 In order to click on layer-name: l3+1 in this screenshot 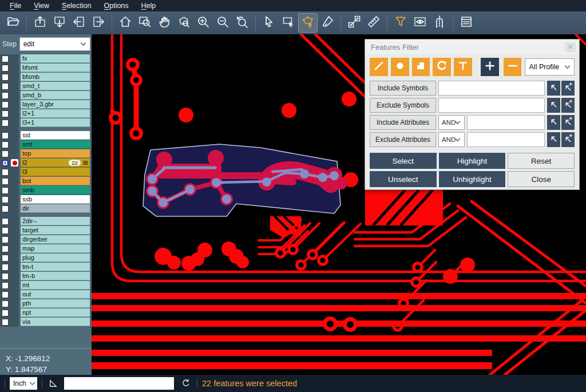, I will do `click(55, 122)`.